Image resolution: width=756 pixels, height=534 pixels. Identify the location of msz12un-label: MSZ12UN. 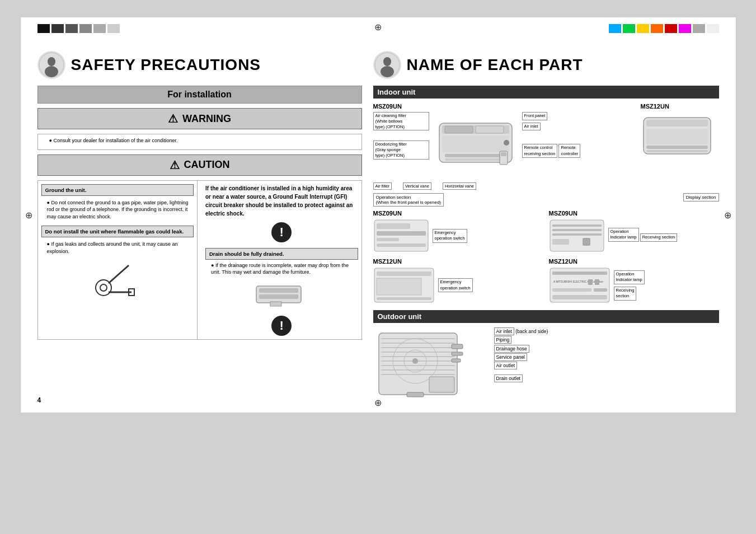
(680, 106).